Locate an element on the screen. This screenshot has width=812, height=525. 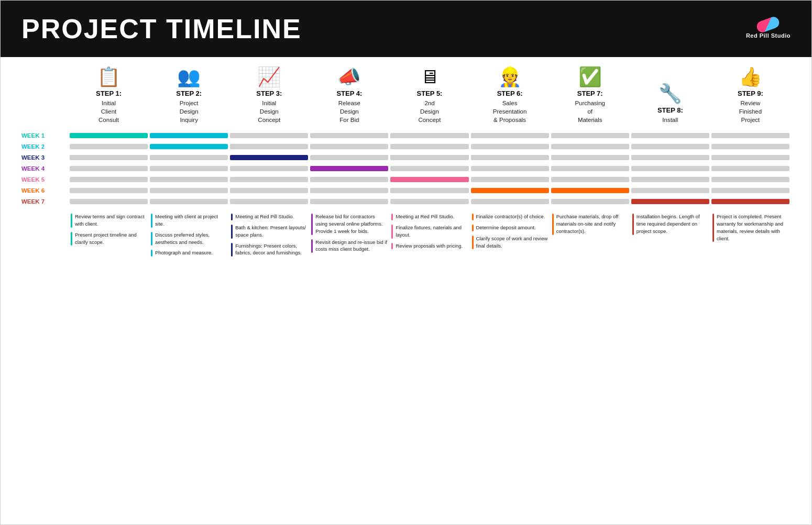
note-col-0: Review terms and sign contract with clie… is located at coordinates (109, 363).